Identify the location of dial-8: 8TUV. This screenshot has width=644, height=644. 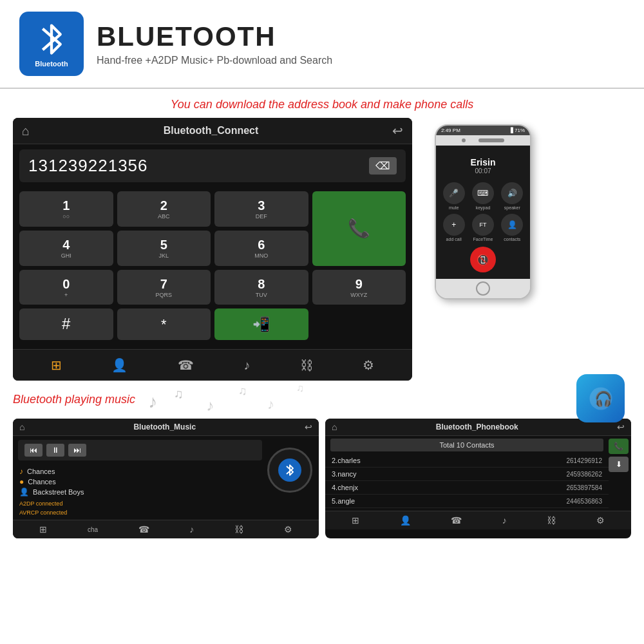
(261, 287).